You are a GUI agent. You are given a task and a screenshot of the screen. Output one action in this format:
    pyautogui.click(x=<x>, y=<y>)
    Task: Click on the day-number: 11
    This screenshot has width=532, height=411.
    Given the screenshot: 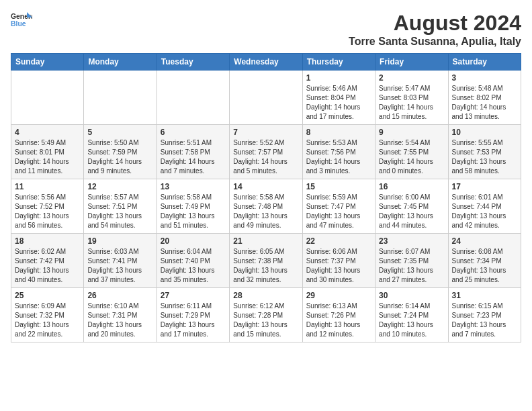 What is the action you would take?
    pyautogui.click(x=47, y=187)
    